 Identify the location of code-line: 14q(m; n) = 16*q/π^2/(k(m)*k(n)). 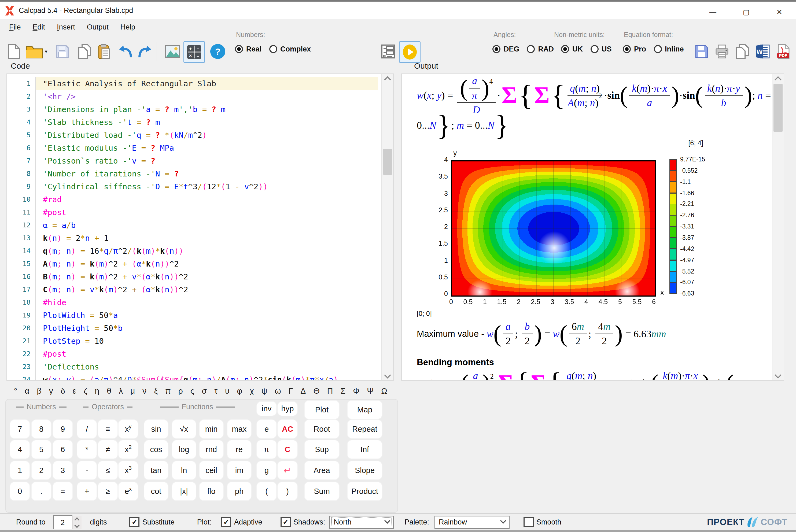
(194, 251).